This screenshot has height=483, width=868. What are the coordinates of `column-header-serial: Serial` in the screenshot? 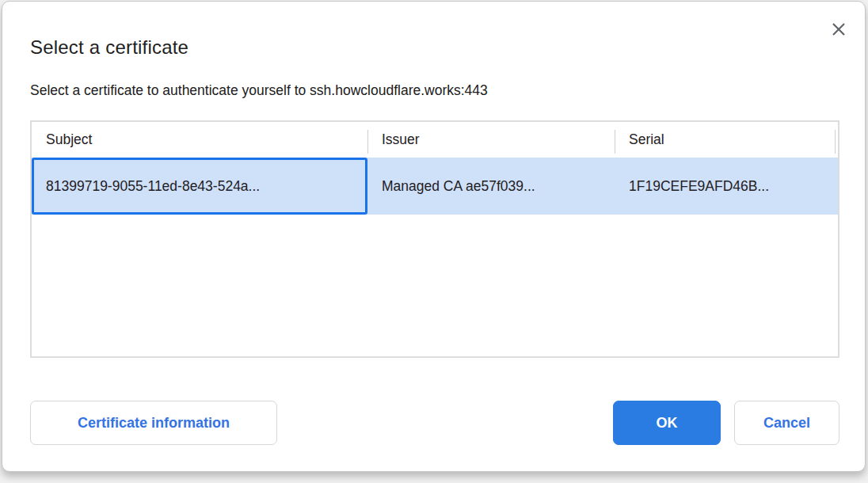 It's located at (725, 139).